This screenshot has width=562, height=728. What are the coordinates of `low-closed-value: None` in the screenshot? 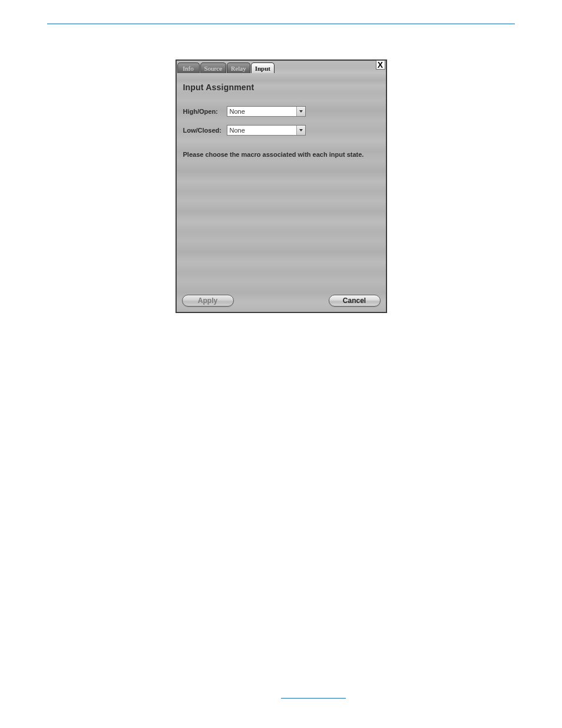 It's located at (262, 130).